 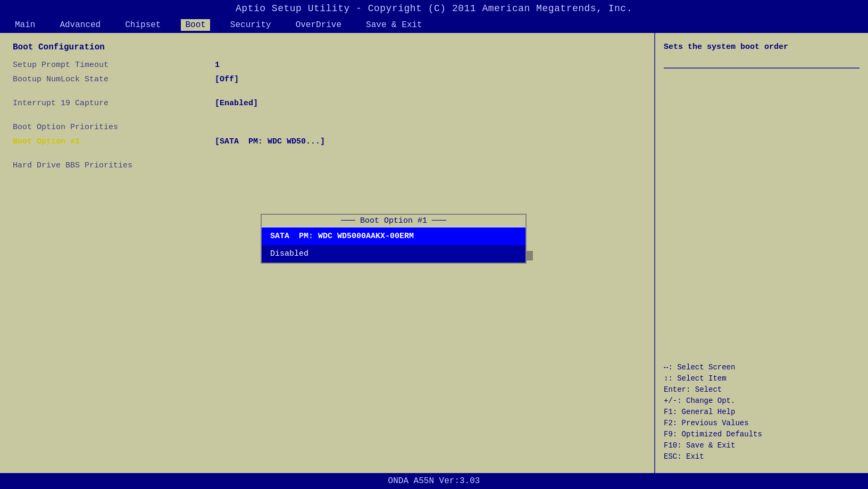 I want to click on value-boot-option1: [SATA PM: WDC WD50...], so click(x=270, y=141).